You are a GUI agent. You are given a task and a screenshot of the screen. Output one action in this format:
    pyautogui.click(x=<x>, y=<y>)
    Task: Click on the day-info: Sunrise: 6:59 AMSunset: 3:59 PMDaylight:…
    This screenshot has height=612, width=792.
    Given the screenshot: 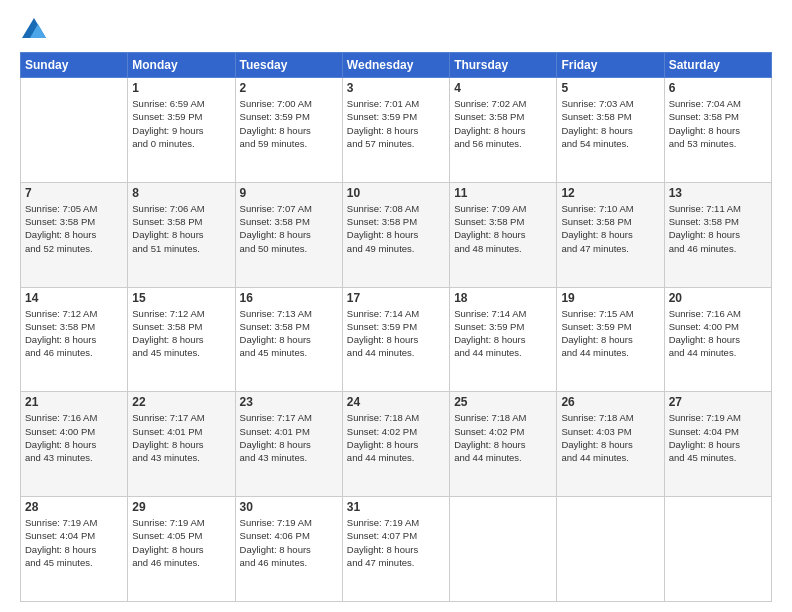 What is the action you would take?
    pyautogui.click(x=181, y=124)
    